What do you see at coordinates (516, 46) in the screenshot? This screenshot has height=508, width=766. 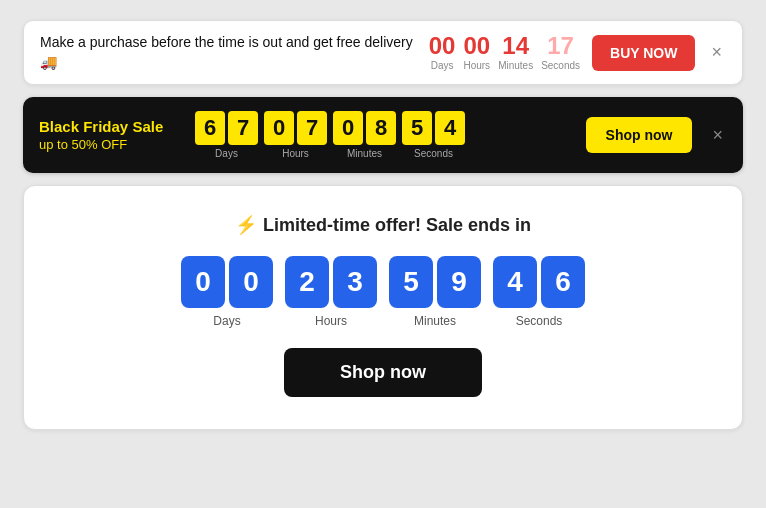 I see `minutes-value: 14` at bounding box center [516, 46].